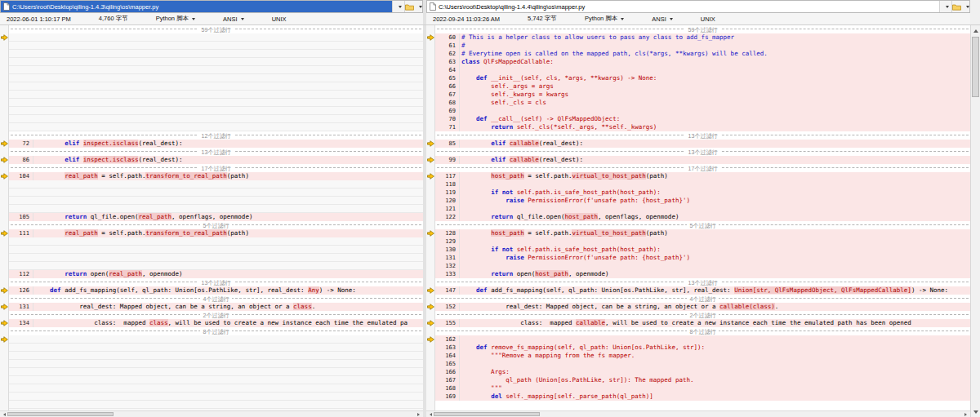 The height and width of the screenshot is (417, 980). I want to click on code-line: 85 elif callable(real_dest):, so click(698, 144).